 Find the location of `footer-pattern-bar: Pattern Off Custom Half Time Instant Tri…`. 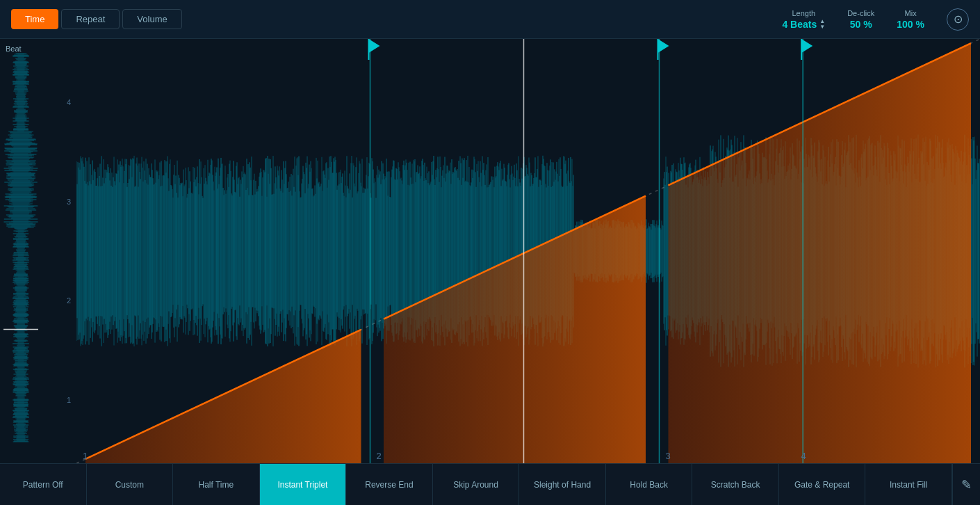

footer-pattern-bar: Pattern Off Custom Half Time Instant Tri… is located at coordinates (490, 484).